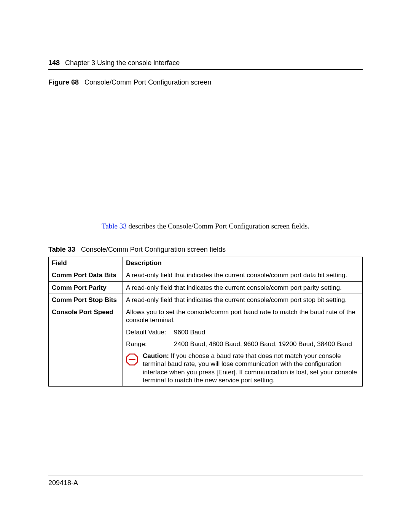 This screenshot has height=532, width=411. Describe the element at coordinates (243, 263) in the screenshot. I see `header-description: Description` at that location.